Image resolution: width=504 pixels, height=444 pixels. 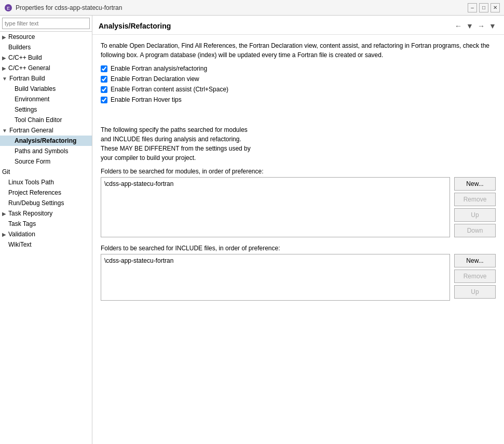 What do you see at coordinates (298, 248) in the screenshot?
I see `include-label: Folders to be searched for INCLUDE files…` at bounding box center [298, 248].